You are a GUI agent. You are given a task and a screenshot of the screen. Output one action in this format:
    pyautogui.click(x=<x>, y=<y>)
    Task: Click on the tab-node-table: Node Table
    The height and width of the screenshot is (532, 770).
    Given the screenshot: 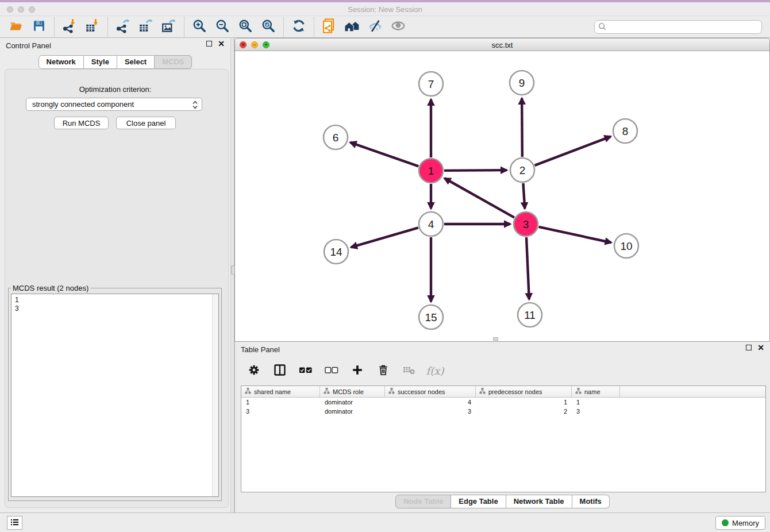 What is the action you would take?
    pyautogui.click(x=423, y=502)
    